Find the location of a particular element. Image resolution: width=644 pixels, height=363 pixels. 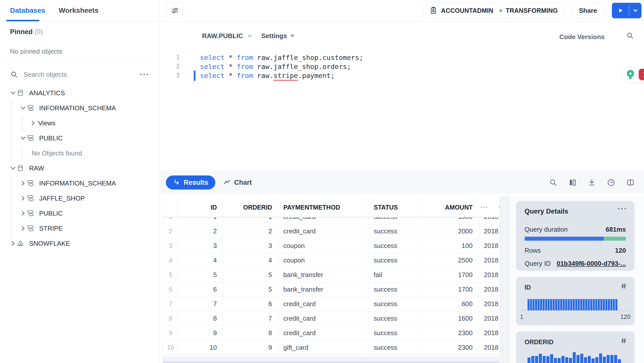

tree-item-snowflake: SNOWFLAKE is located at coordinates (80, 243).